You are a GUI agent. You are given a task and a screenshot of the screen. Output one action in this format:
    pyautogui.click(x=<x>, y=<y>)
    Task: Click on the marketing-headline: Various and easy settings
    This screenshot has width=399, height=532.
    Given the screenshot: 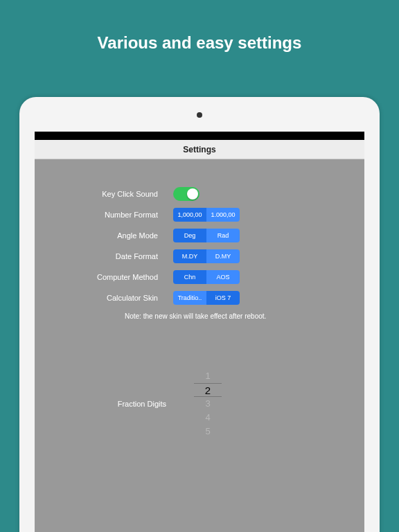 What is the action you would take?
    pyautogui.click(x=200, y=37)
    